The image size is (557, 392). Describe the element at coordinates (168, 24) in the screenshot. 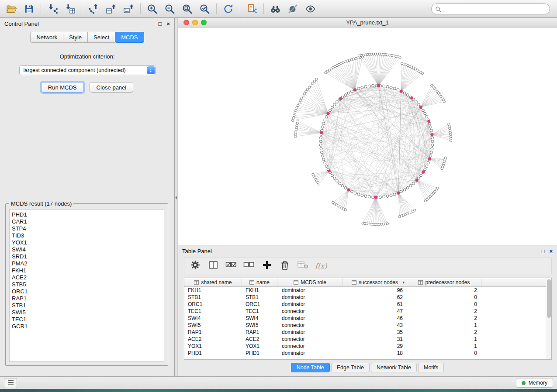

I see `close-panel-icon: ×` at that location.